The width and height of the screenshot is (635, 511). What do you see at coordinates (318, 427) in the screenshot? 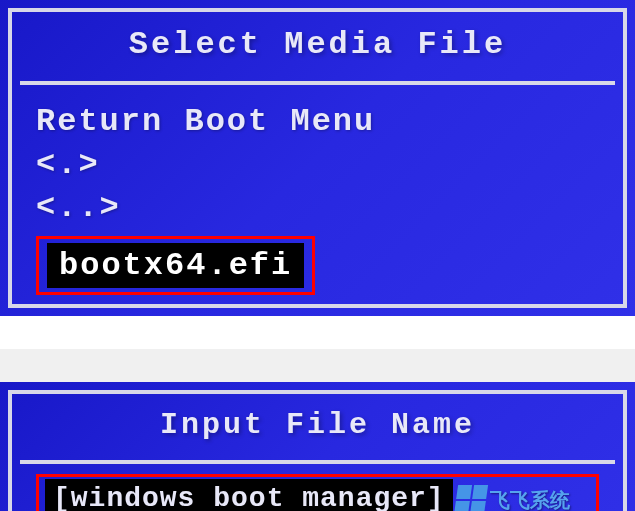
I see `input-panel-title: Input File Name` at bounding box center [318, 427].